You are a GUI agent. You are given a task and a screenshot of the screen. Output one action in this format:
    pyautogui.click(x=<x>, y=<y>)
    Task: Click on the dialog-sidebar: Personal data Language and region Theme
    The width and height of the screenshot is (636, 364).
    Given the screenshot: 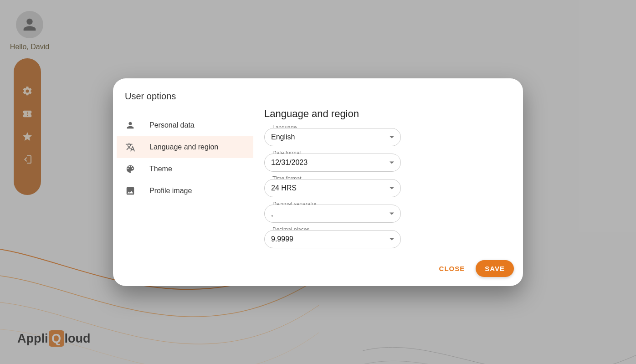 What is the action you would take?
    pyautogui.click(x=185, y=181)
    